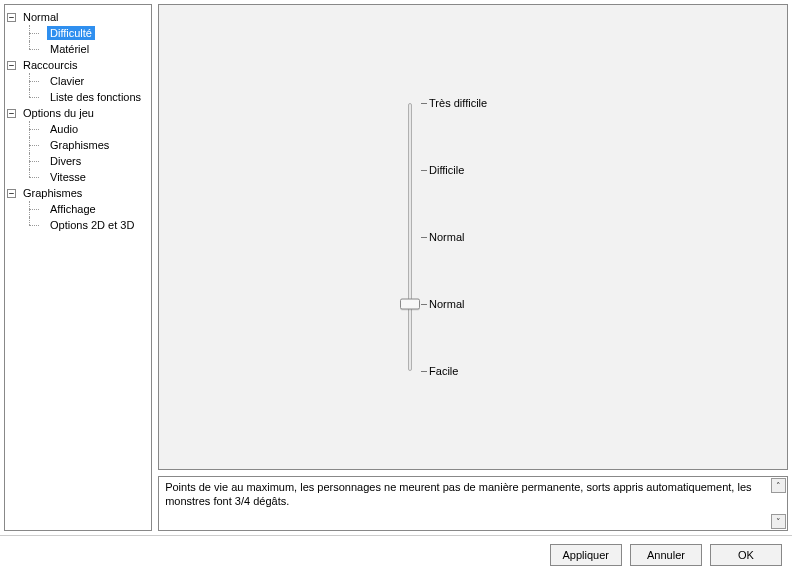 The width and height of the screenshot is (792, 573). Describe the element at coordinates (58, 113) in the screenshot. I see `tree-node-label: Options du jeu` at that location.